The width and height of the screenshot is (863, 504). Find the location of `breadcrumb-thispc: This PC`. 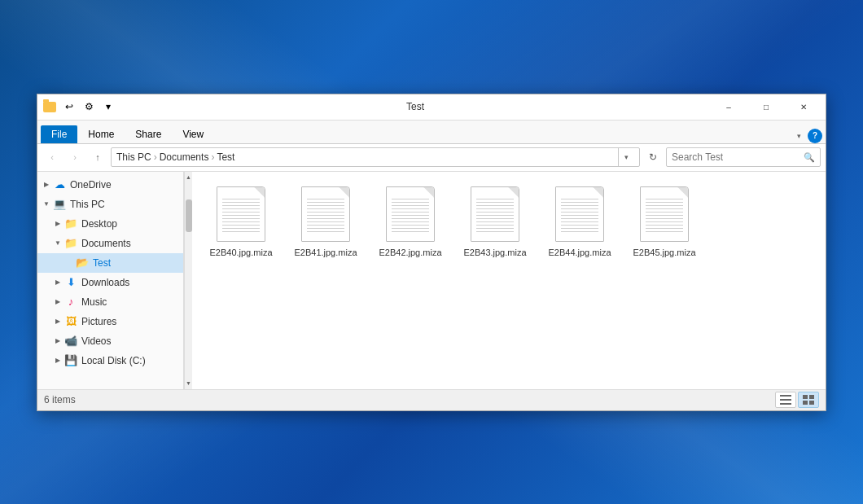

breadcrumb-thispc: This PC is located at coordinates (134, 157).